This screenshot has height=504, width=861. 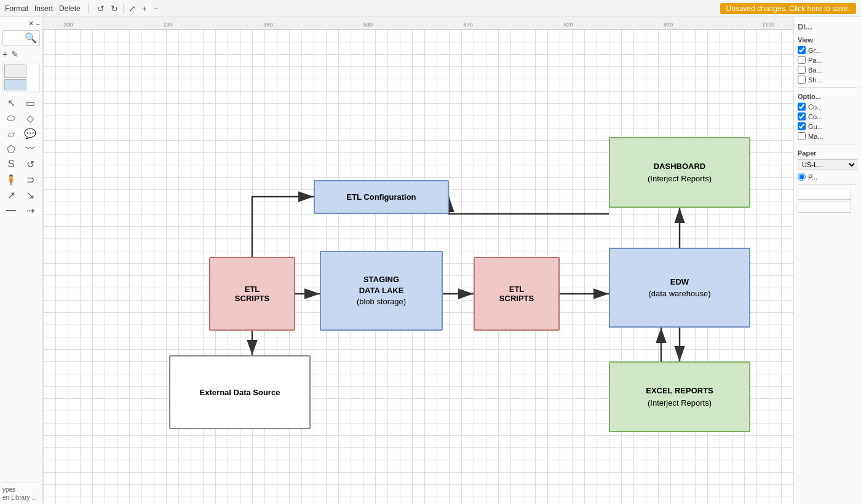 What do you see at coordinates (169, 25) in the screenshot?
I see `ruler-num-2: 230` at bounding box center [169, 25].